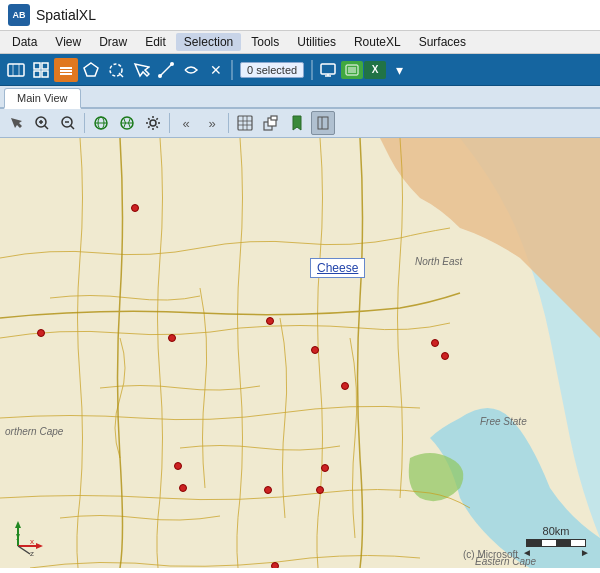  Describe the element at coordinates (84, 123) in the screenshot. I see `toolbar2-sep1` at that location.